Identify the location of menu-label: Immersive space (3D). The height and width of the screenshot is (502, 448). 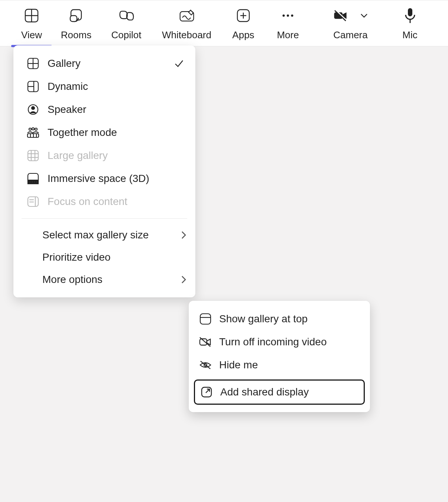
(98, 179).